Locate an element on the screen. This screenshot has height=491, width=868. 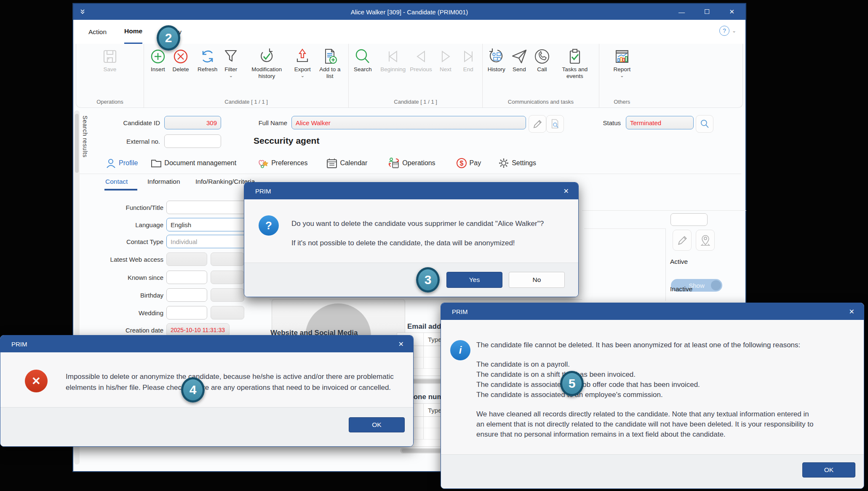
export-button: Export ⌄ is located at coordinates (302, 62).